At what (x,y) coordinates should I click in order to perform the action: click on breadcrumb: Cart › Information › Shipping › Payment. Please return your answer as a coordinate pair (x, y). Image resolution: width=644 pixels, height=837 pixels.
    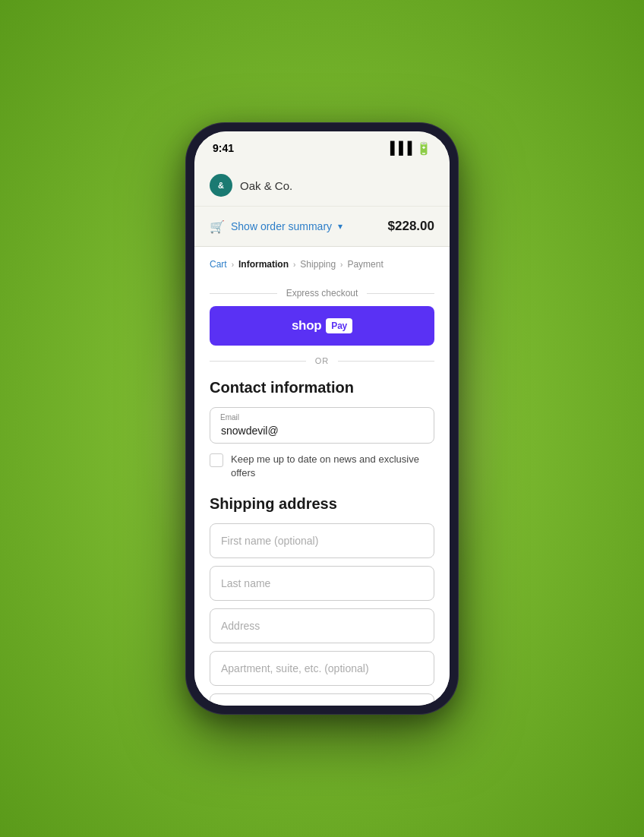
    Looking at the image, I should click on (322, 264).